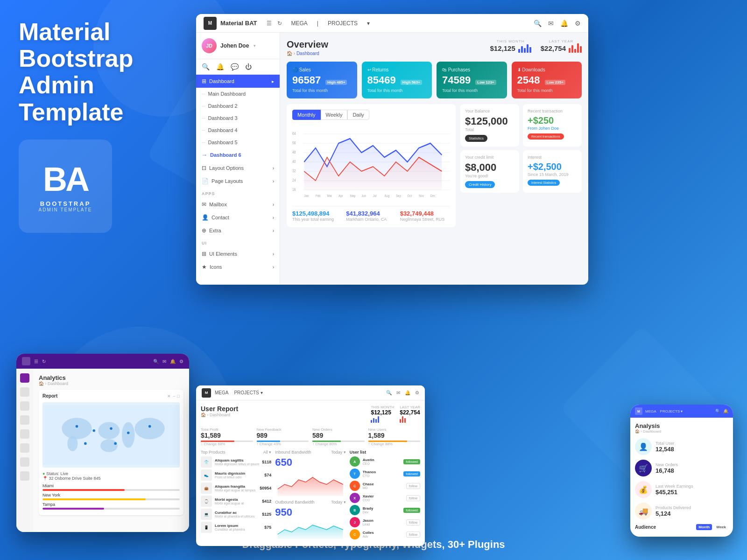 This screenshot has width=747, height=560. Describe the element at coordinates (385, 452) in the screenshot. I see `user-list-title: User list` at that location.